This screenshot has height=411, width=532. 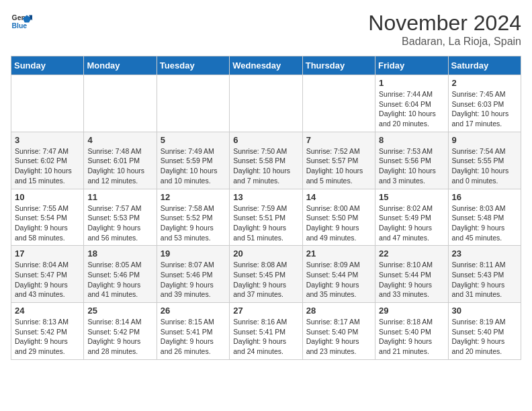 I want to click on week-row-1: 3Sunrise: 7:47 AM Sunset: 6:02 PM Daylig…, so click(x=266, y=160).